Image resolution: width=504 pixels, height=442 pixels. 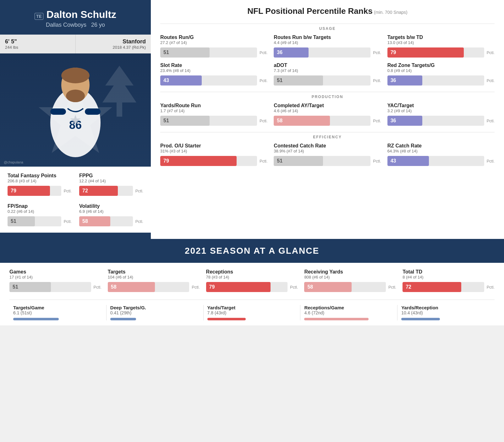 What do you see at coordinates (40, 184) in the screenshot?
I see `total-fp-stat: Total Fantasy Points 206.8 (#3 of 14) 79…` at bounding box center [40, 184].